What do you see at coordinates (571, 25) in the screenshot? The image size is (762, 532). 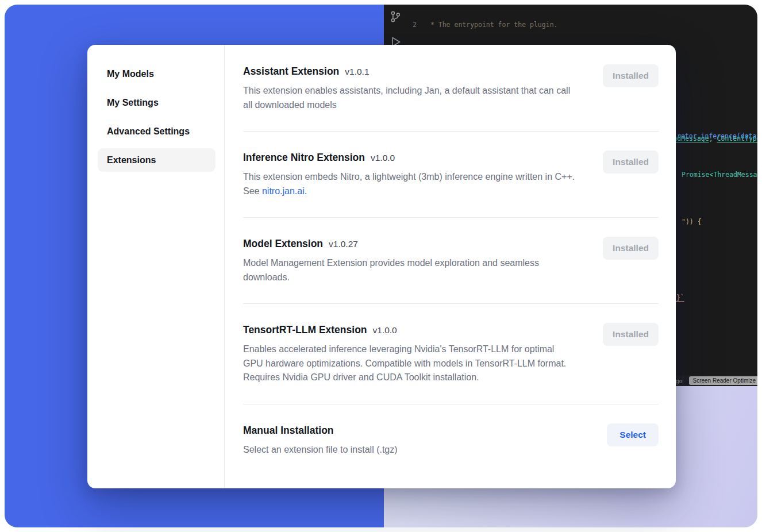 I see `code-line: 2 * The entrypoint for the plugin.` at bounding box center [571, 25].